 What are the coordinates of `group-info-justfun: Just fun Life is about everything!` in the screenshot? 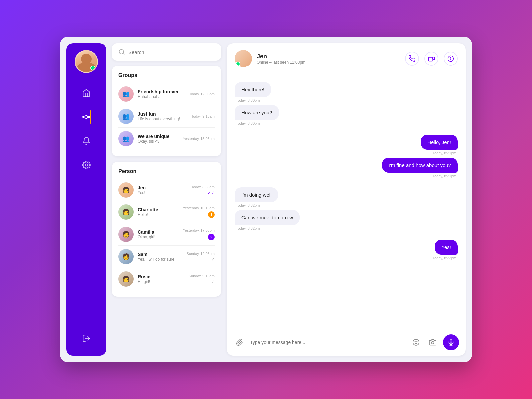 It's located at (162, 116).